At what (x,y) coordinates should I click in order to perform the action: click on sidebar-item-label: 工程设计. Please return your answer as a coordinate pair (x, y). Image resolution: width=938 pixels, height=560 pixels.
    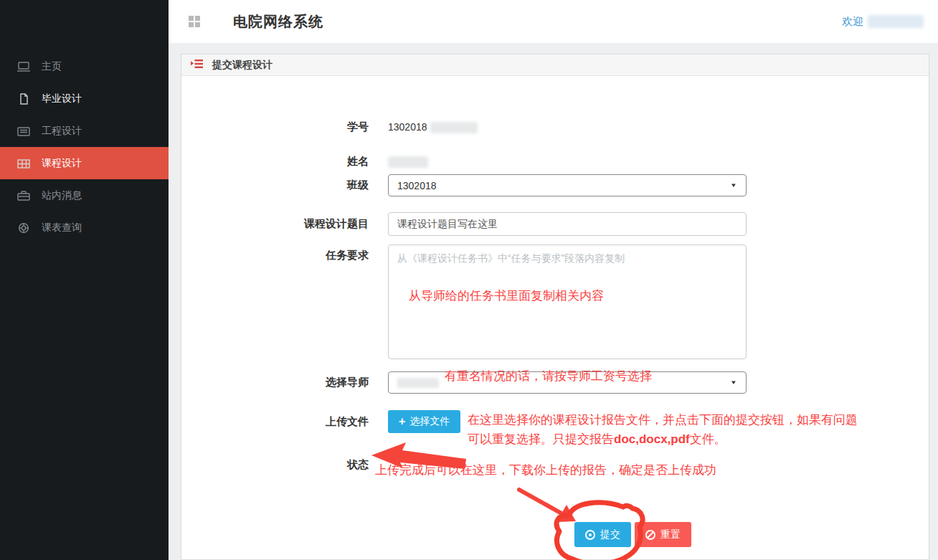
    Looking at the image, I should click on (62, 131).